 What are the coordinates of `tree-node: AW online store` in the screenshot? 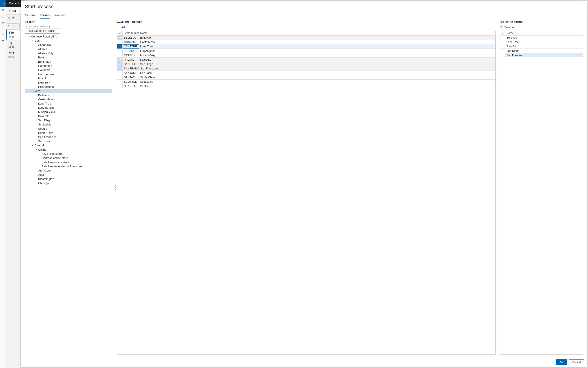 It's located at (69, 154).